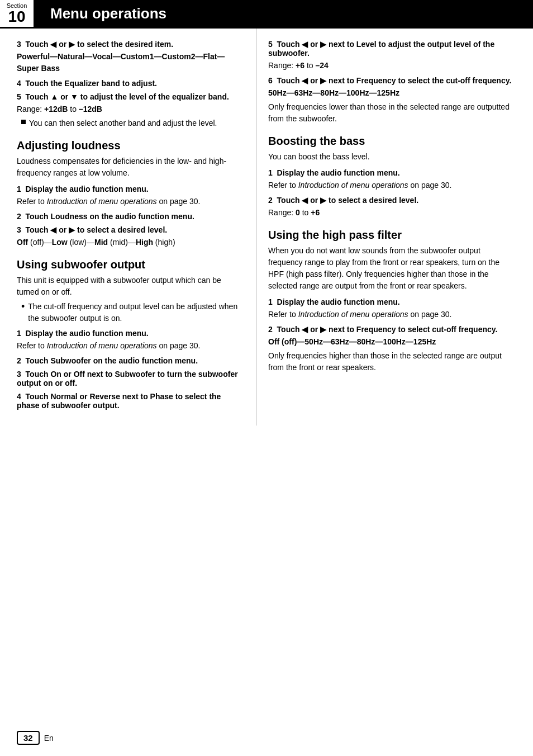 The width and height of the screenshot is (533, 756). Describe the element at coordinates (283, 13) in the screenshot. I see `header-title: Menu operations` at that location.